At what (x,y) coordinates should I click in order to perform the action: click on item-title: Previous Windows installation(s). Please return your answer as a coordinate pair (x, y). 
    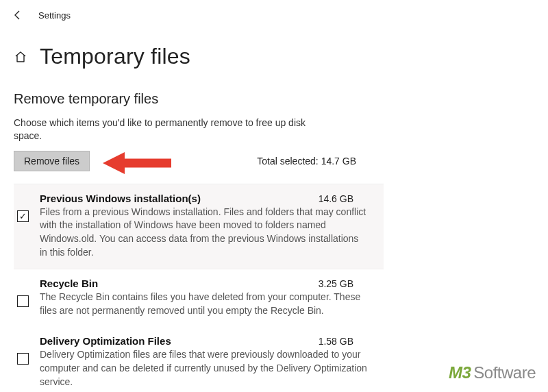
    Looking at the image, I should click on (121, 199).